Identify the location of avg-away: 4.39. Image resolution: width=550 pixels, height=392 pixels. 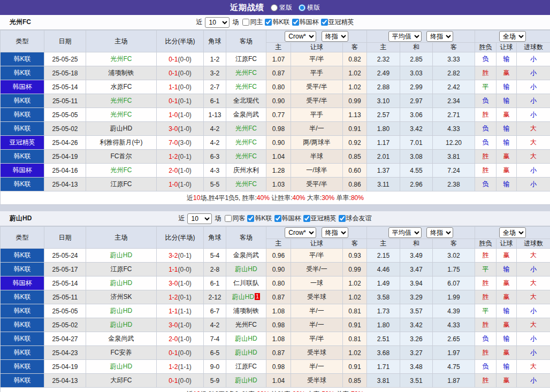
(454, 311).